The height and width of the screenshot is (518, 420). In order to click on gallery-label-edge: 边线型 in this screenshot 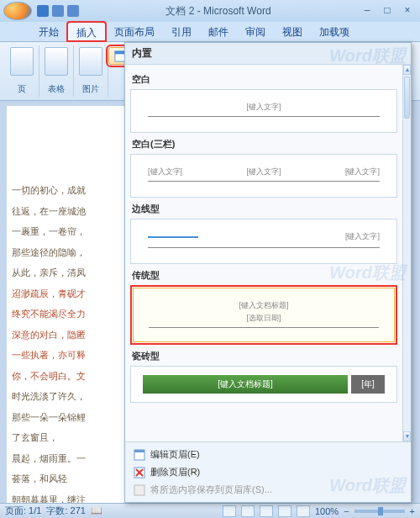, I will do `click(265, 209)`.